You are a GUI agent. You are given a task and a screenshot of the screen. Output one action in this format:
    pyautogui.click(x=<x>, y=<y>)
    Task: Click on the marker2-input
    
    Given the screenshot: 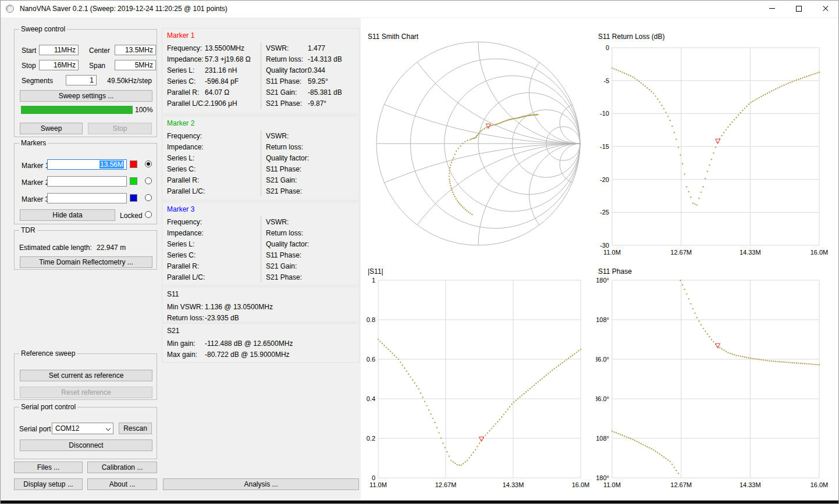 What is the action you would take?
    pyautogui.click(x=87, y=181)
    